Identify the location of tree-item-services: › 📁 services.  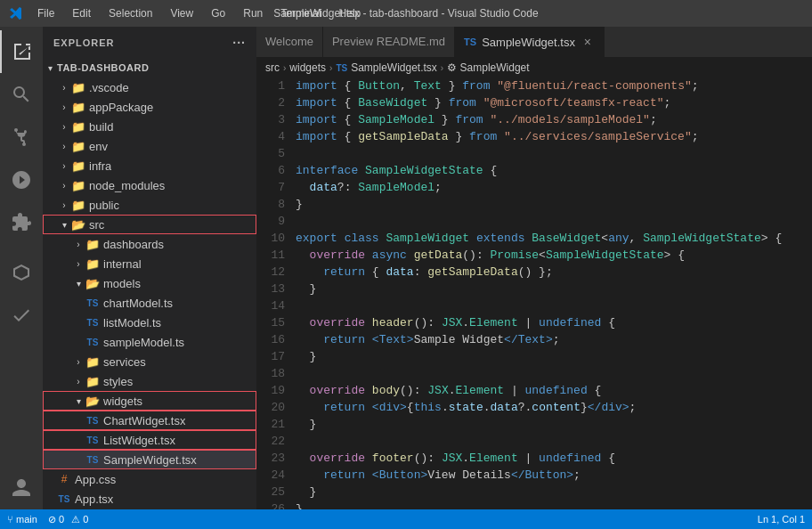
(150, 362).